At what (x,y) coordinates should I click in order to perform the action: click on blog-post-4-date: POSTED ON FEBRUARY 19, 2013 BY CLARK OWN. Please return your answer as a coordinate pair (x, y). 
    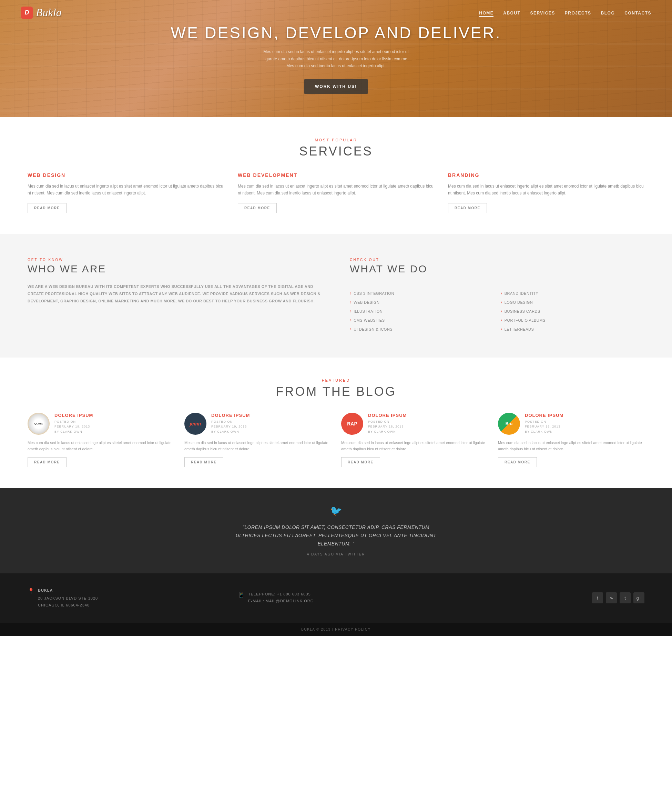
    Looking at the image, I should click on (544, 427).